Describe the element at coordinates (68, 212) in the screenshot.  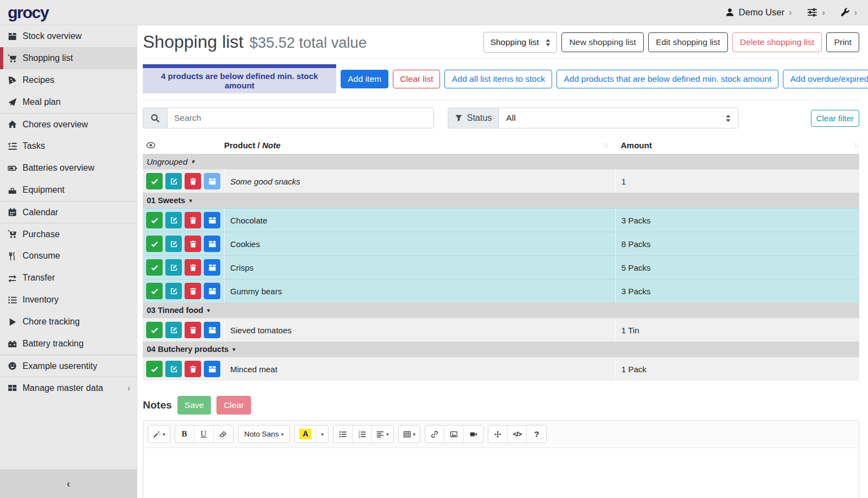
I see `sidebar-item-calendar: Calendar` at that location.